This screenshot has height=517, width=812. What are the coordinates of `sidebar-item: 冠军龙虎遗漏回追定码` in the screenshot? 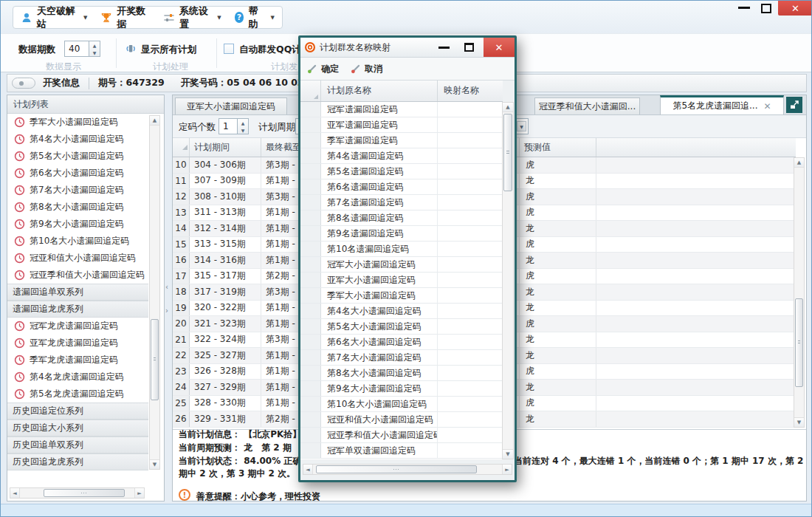 It's located at (78, 326).